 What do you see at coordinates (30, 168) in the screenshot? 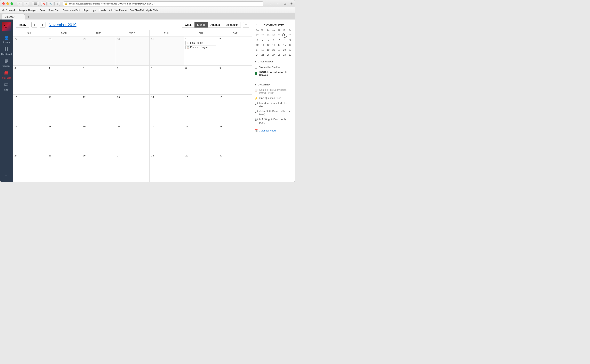
I see `cal-cell-nov24: 24` at bounding box center [30, 168].